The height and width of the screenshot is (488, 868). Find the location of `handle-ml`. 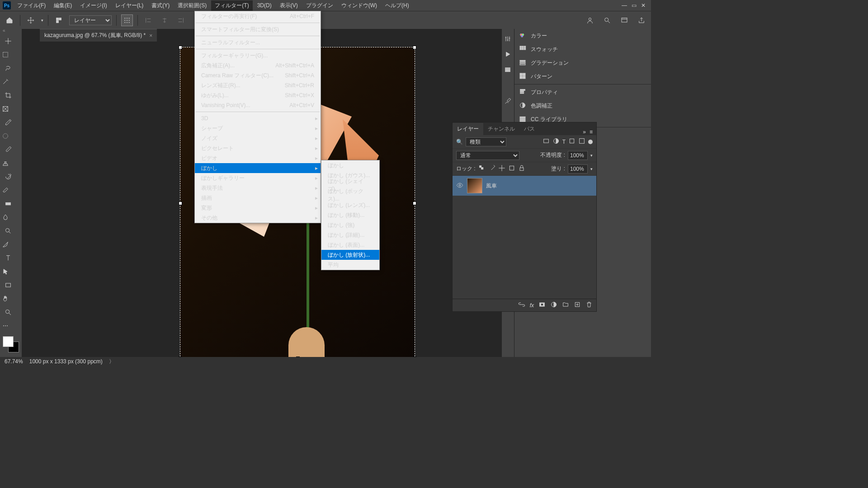

handle-ml is located at coordinates (180, 203).